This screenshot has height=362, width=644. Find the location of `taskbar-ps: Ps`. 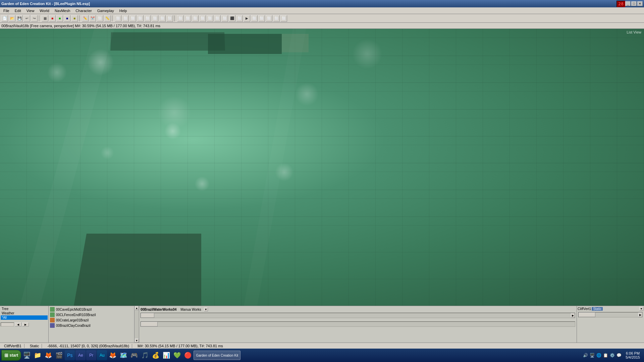

taskbar-ps: Ps is located at coordinates (70, 355).